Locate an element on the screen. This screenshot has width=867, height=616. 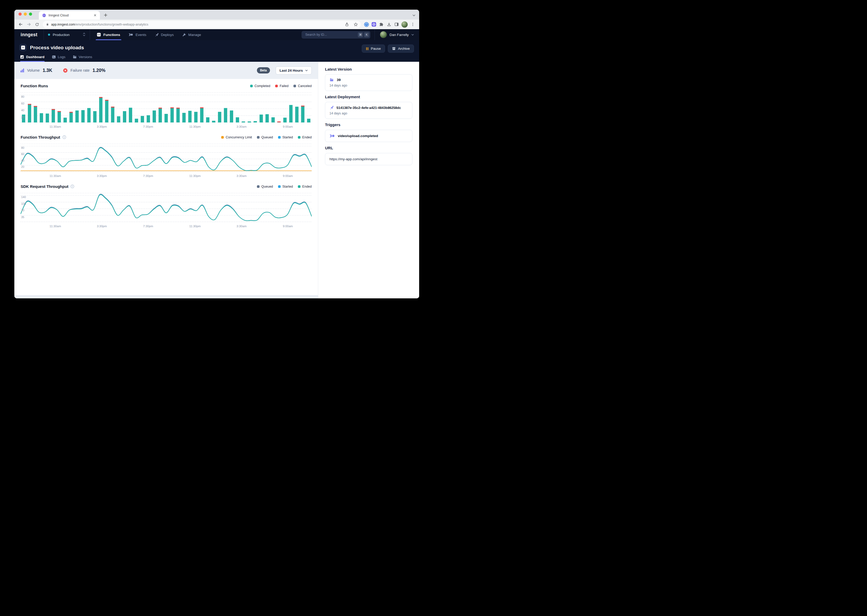
purple-extension-icon is located at coordinates (374, 24).